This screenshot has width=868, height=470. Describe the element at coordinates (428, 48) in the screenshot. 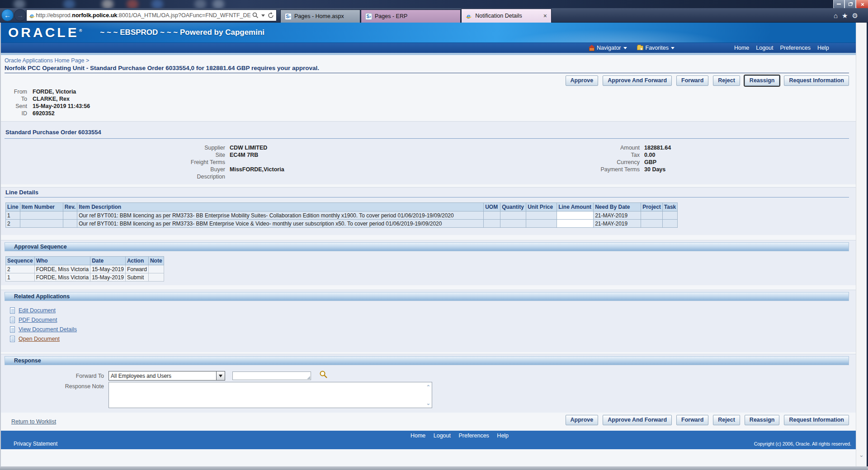

I see `oracle-nav-band: Navigator Favorites Home Logout Preferen…` at that location.